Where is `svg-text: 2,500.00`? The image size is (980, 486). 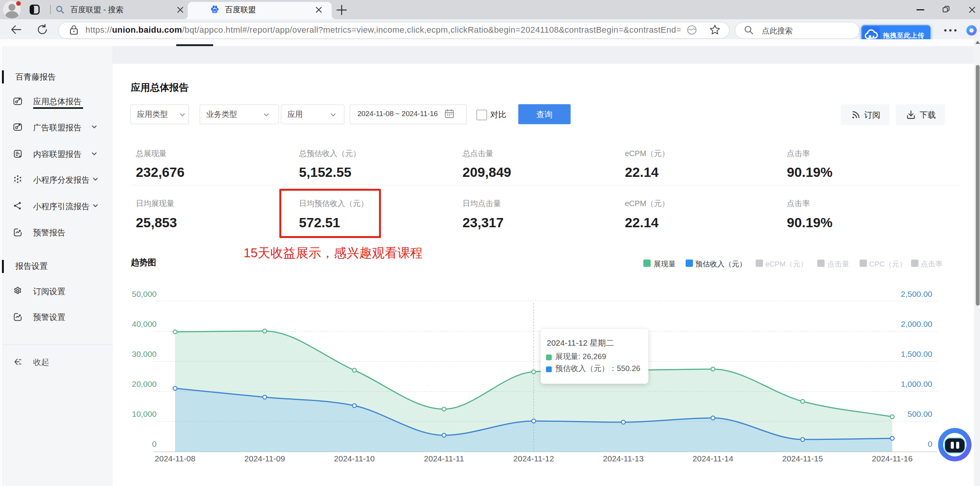
svg-text: 2,500.00 is located at coordinates (917, 294).